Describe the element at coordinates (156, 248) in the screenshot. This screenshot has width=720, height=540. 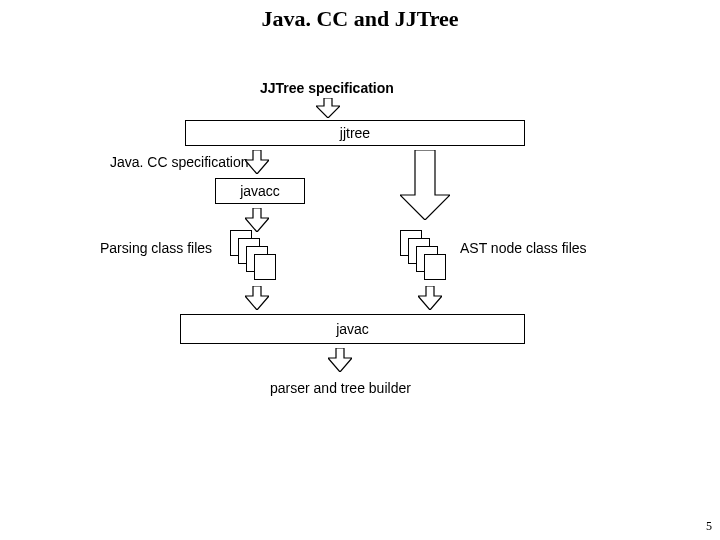
I see `label-parsing-files: Parsing class files` at that location.